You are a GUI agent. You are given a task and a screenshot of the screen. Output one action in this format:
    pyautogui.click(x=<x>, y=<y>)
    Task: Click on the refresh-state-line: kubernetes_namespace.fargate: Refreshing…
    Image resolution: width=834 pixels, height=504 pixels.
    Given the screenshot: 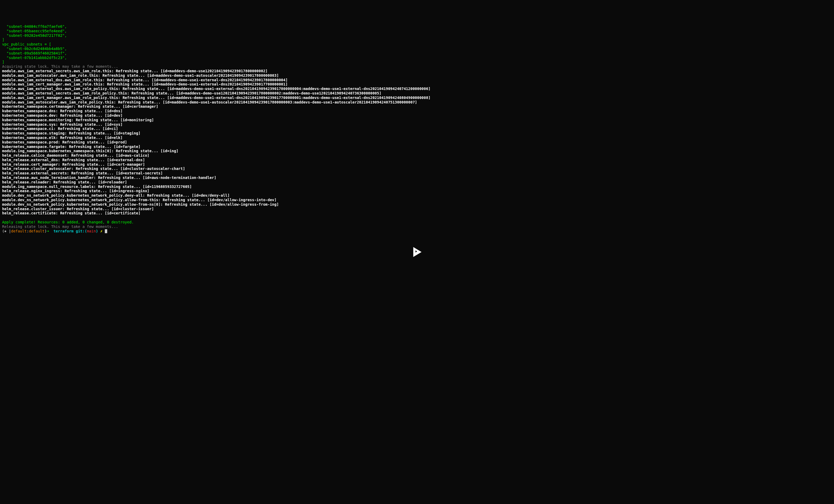 What is the action you would take?
    pyautogui.click(x=71, y=147)
    